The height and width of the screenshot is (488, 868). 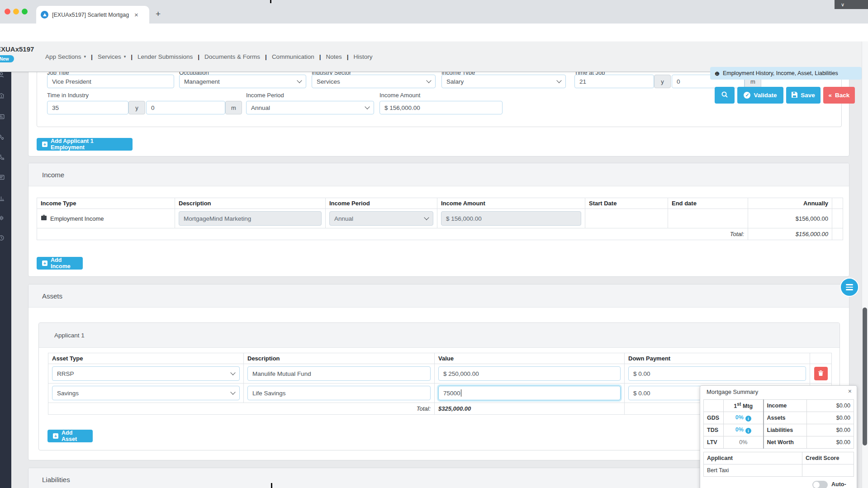 I want to click on plus-icon: +, so click(x=45, y=263).